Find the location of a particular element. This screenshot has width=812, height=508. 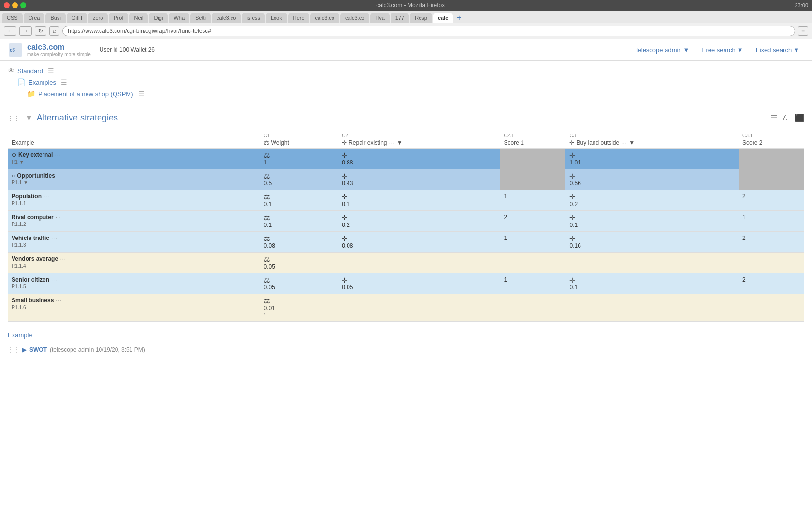

col-score2-header: C3.1 Score 2 is located at coordinates (771, 140).